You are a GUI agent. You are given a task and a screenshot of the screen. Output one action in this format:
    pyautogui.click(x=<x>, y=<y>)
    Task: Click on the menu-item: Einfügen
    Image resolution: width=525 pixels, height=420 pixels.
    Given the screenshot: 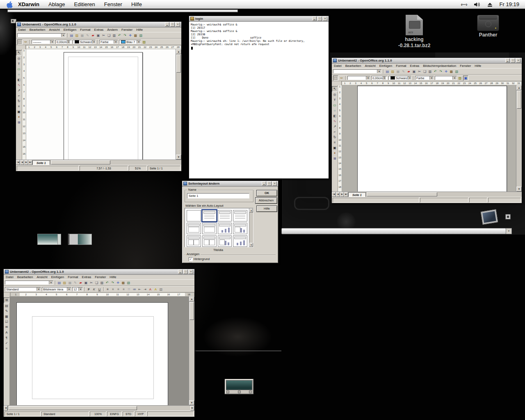 What is the action you would take?
    pyautogui.click(x=58, y=277)
    